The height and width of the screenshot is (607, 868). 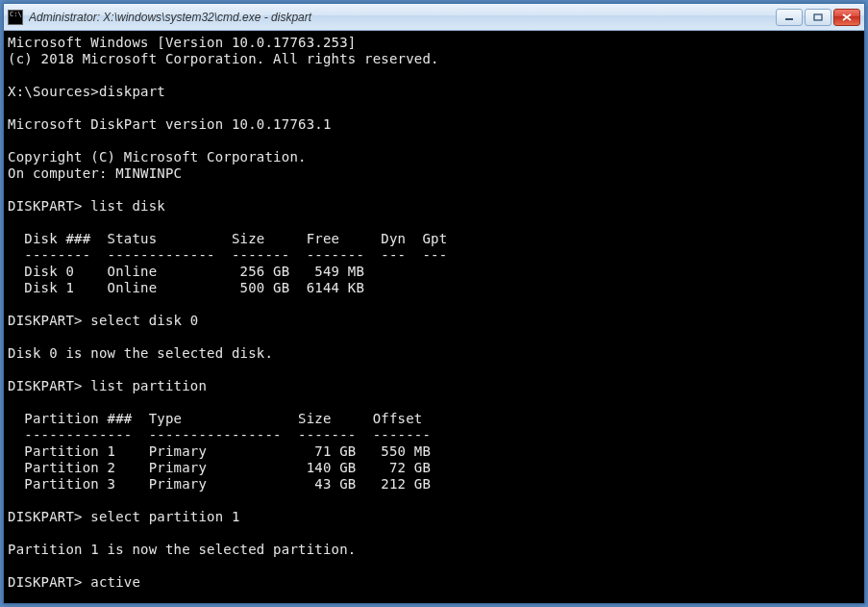 What do you see at coordinates (402, 17) in the screenshot?
I see `window-title: Administrator: X:\windows\system32\cmd.e…` at bounding box center [402, 17].